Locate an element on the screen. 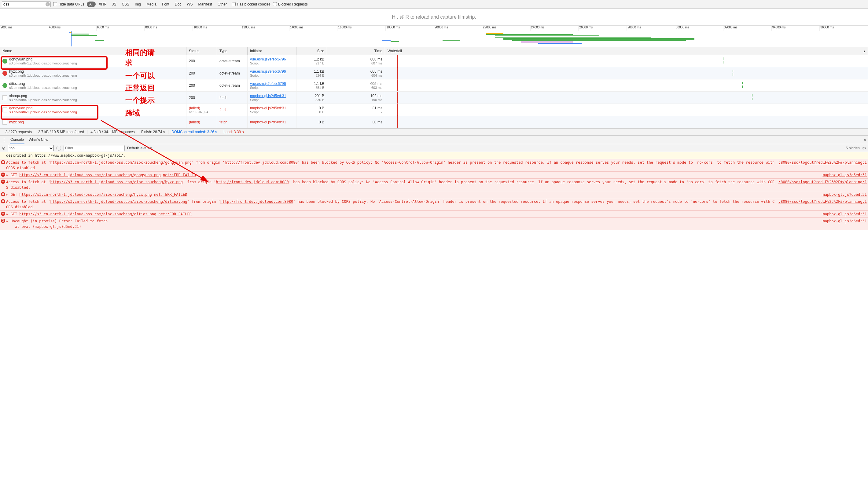 The image size is (868, 485). status-text: (failed) is located at coordinates (202, 108).